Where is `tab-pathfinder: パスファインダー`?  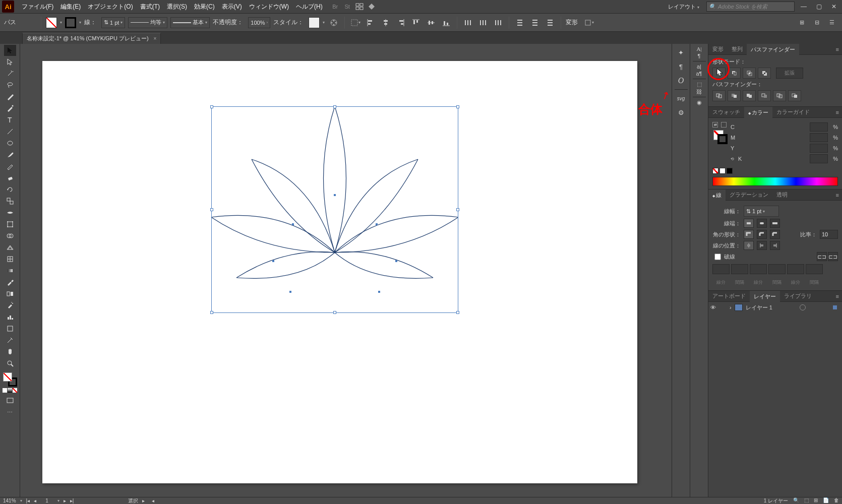 tab-pathfinder: パスファインダー is located at coordinates (773, 49).